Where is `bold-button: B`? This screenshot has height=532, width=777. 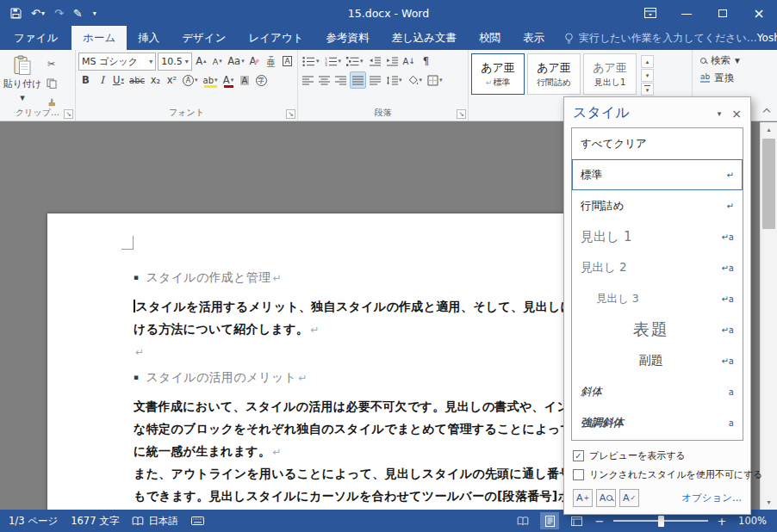
bold-button: B is located at coordinates (86, 80).